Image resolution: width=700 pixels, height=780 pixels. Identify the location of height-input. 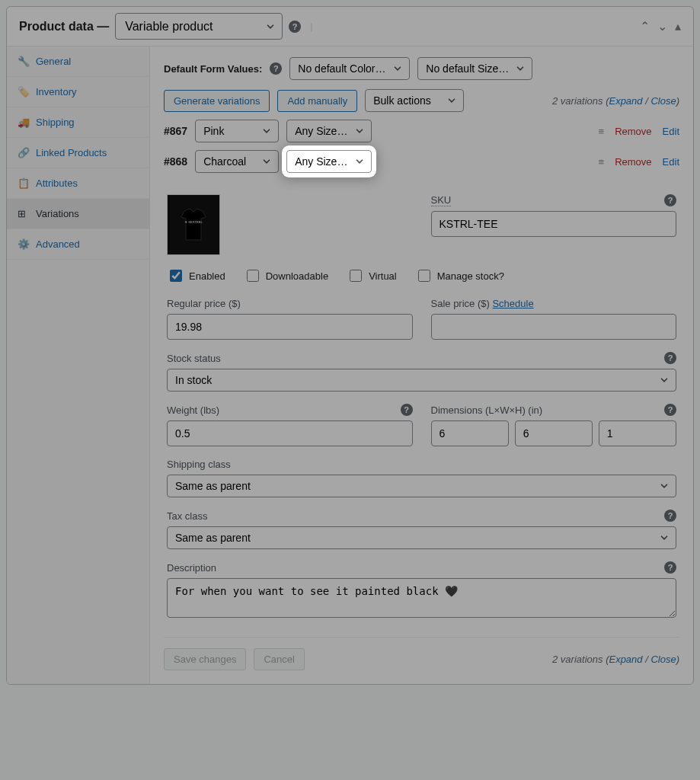
(638, 433).